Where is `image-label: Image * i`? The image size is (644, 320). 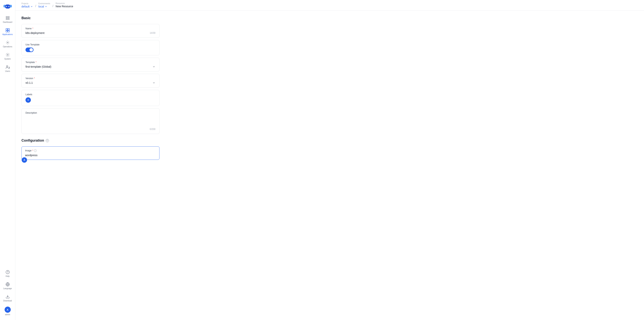 image-label: Image * i is located at coordinates (90, 150).